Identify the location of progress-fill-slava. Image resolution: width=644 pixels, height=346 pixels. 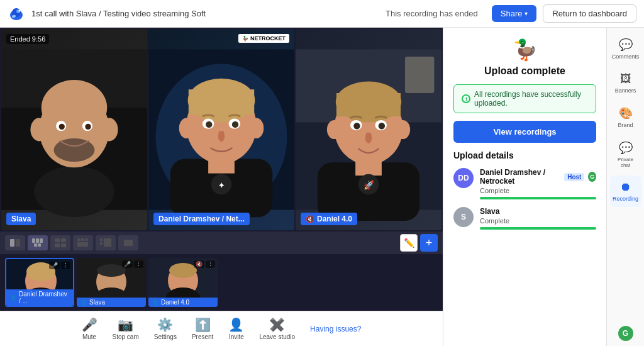
(538, 228).